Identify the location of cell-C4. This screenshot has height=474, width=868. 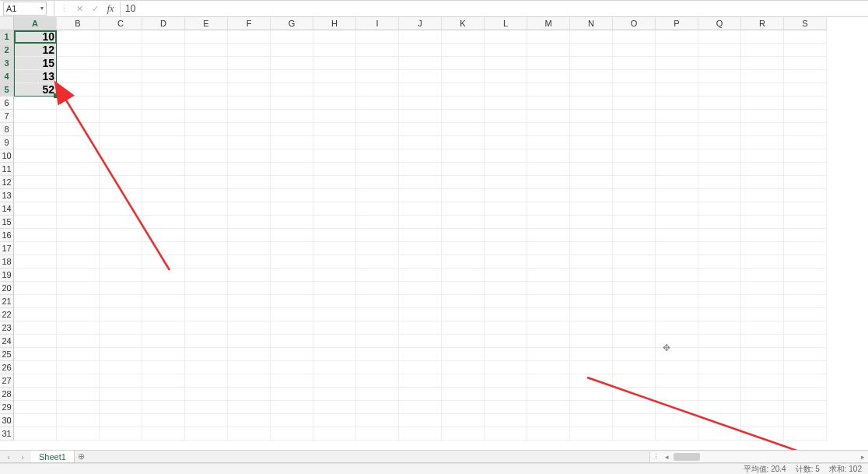
(121, 76).